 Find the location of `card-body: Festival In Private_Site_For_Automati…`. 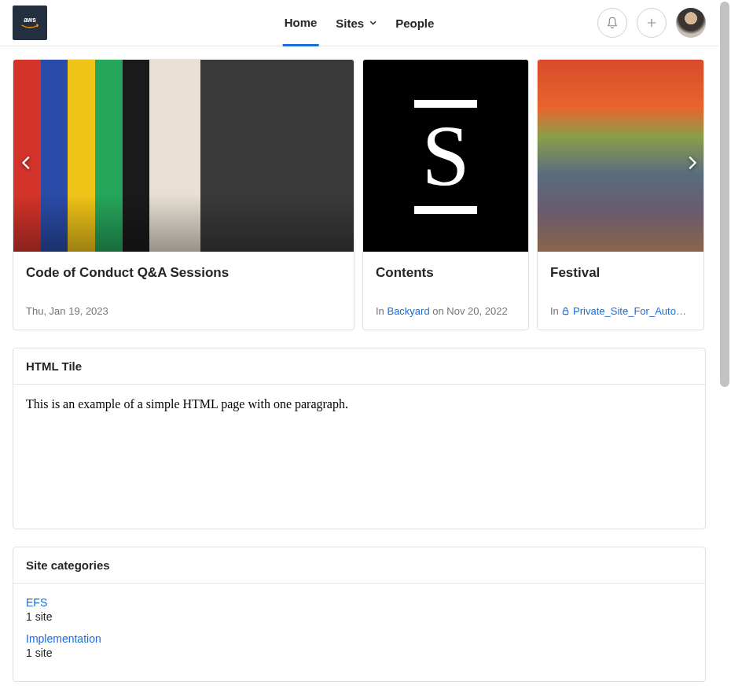

card-body: Festival In Private_Site_For_Automati… is located at coordinates (621, 291).